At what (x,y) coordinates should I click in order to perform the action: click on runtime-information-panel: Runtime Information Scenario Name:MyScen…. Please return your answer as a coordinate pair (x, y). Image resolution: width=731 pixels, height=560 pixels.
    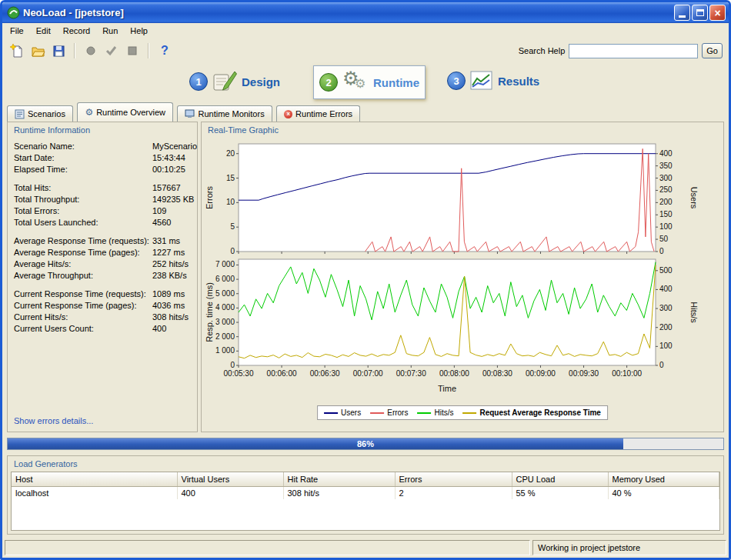
    Looking at the image, I should click on (102, 277).